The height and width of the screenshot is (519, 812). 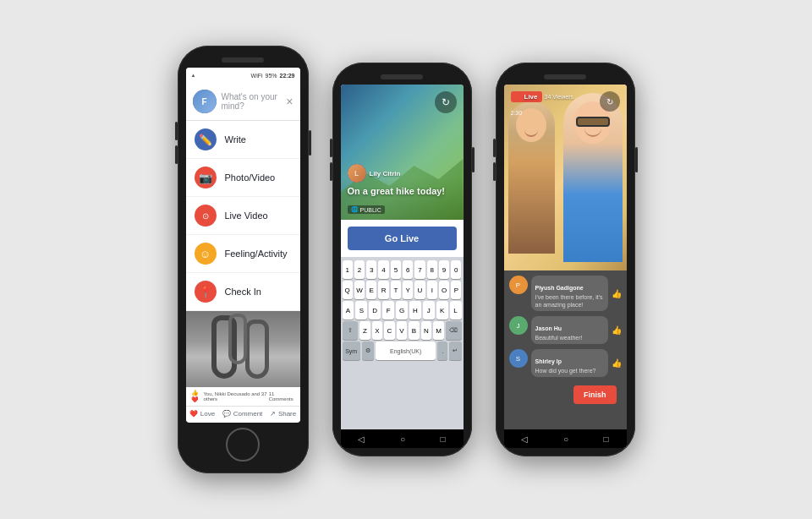 What do you see at coordinates (361, 310) in the screenshot?
I see `key-s: S` at bounding box center [361, 310].